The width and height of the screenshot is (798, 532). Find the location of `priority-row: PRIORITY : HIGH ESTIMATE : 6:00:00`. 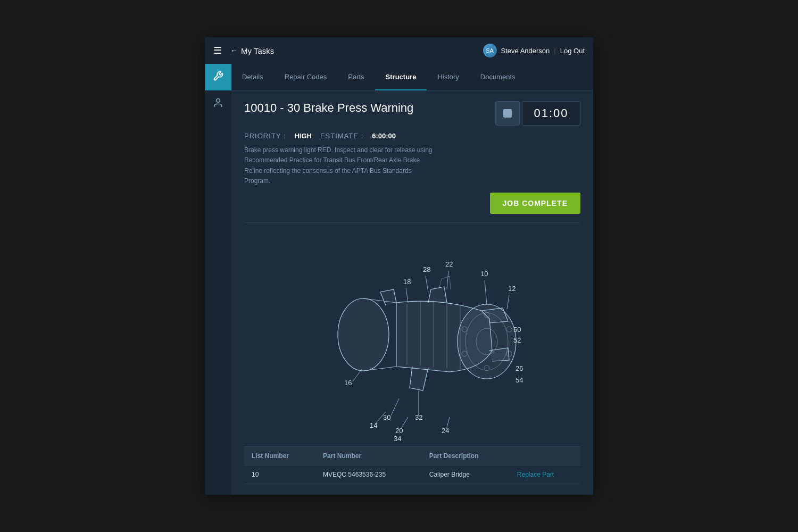

priority-row: PRIORITY : HIGH ESTIMATE : 6:00:00 is located at coordinates (412, 136).